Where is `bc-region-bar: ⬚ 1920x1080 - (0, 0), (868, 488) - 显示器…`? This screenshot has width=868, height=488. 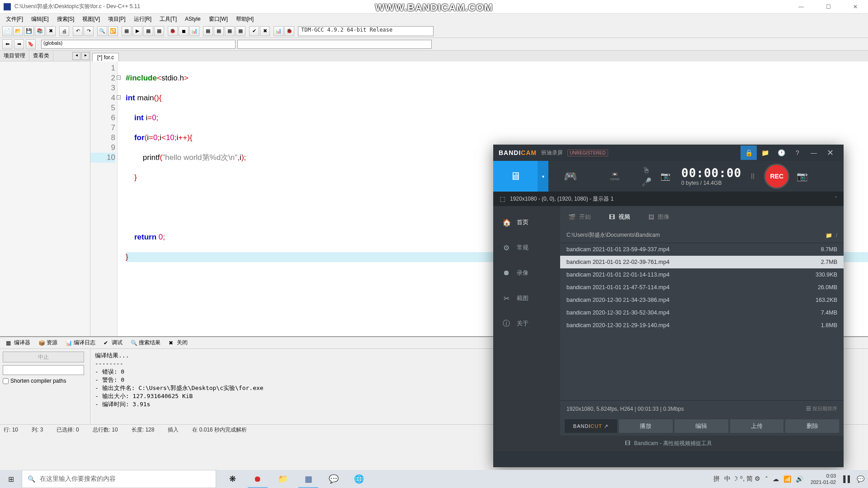 bc-region-bar: ⬚ 1920x1080 - (0, 0), (868, 488) - 显示器… is located at coordinates (668, 199).